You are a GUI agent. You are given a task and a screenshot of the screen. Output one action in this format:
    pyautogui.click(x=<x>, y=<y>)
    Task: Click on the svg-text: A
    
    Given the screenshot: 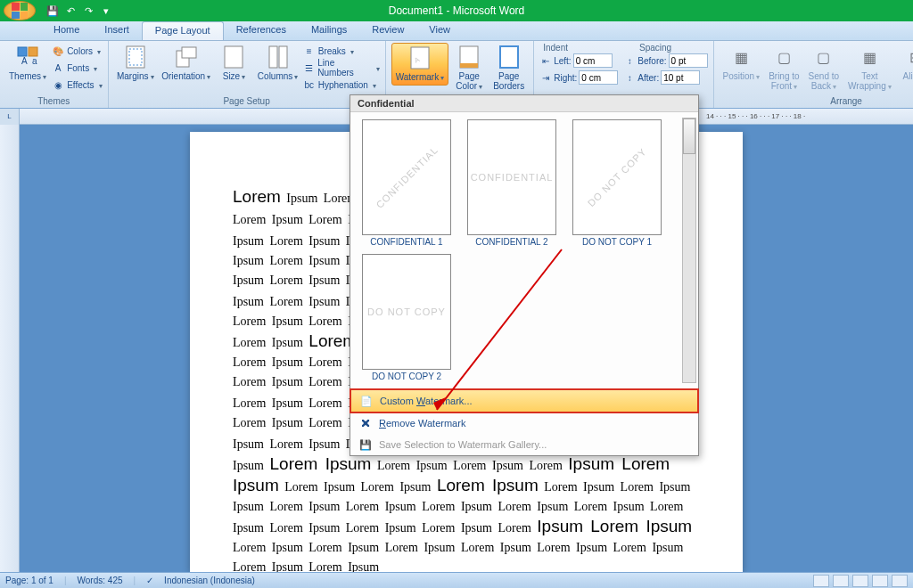 What is the action you would take?
    pyautogui.click(x=25, y=61)
    